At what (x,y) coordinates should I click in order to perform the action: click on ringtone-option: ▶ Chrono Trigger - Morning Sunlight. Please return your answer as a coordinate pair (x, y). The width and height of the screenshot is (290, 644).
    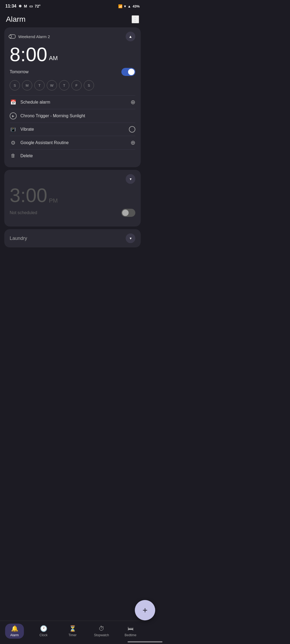
    Looking at the image, I should click on (73, 116).